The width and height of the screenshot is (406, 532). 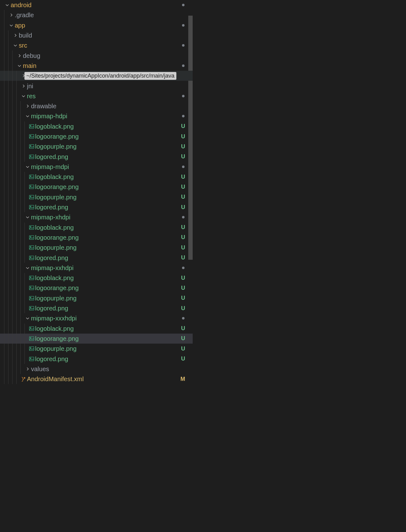 What do you see at coordinates (109, 228) in the screenshot?
I see `label: logoblack.png` at bounding box center [109, 228].